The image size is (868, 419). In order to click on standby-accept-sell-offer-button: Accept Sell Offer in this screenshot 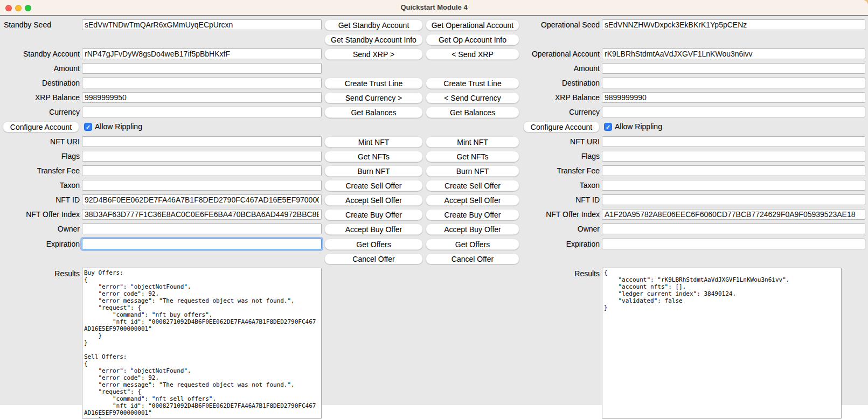, I will do `click(374, 200)`.